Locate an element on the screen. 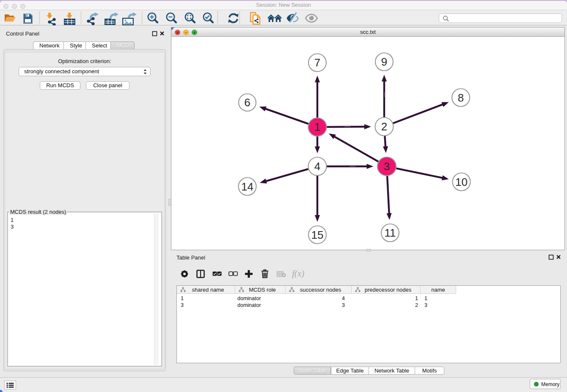  svg-text: 6 is located at coordinates (247, 102).